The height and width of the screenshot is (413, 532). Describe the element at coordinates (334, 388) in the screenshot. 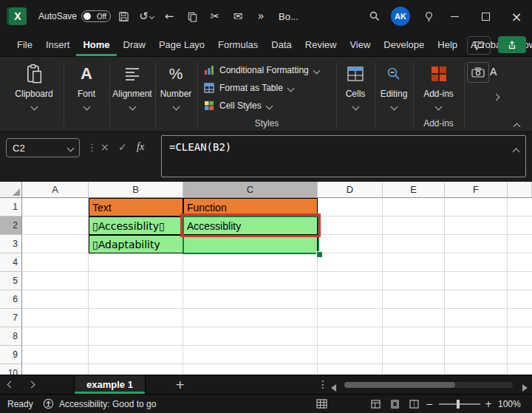

I see `hscroll-left-button` at that location.